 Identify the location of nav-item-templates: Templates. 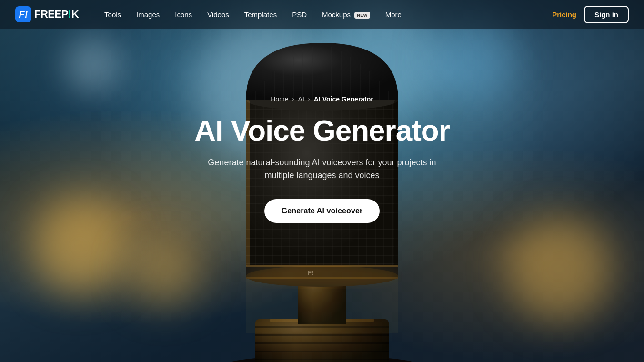
(261, 14).